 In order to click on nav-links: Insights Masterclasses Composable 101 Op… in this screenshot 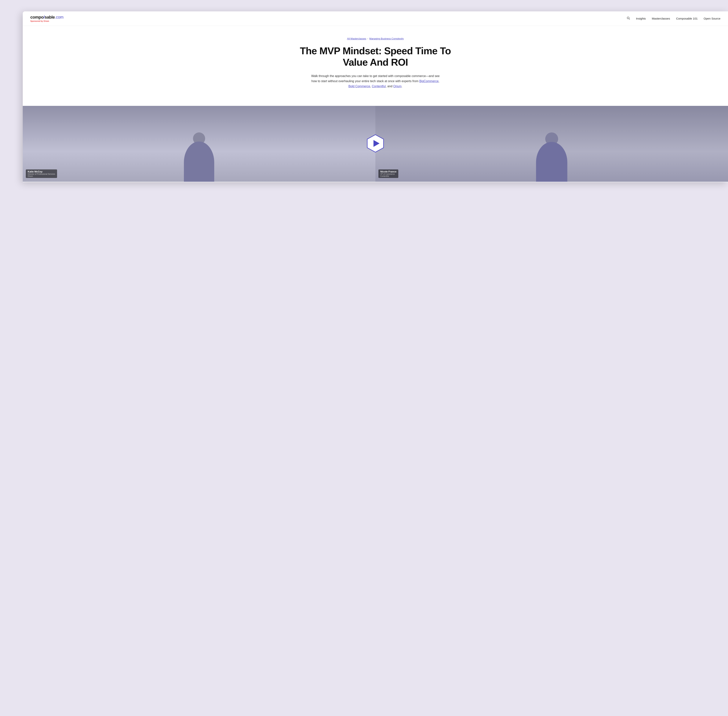, I will do `click(674, 18)`.